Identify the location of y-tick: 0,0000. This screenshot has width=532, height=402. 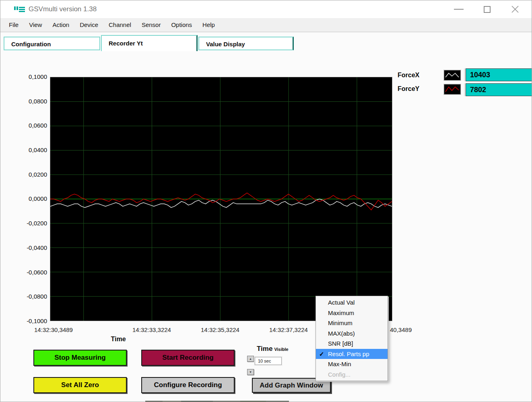
(29, 199).